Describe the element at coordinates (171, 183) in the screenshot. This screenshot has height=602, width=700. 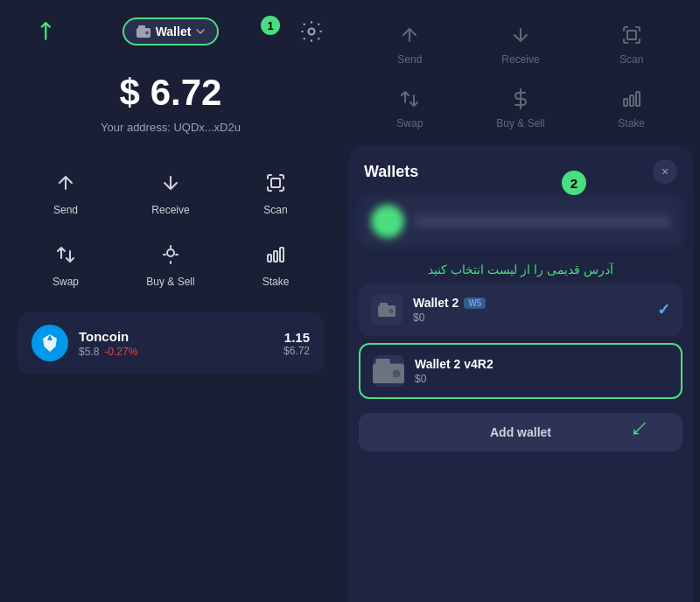
I see `receive-icon` at that location.